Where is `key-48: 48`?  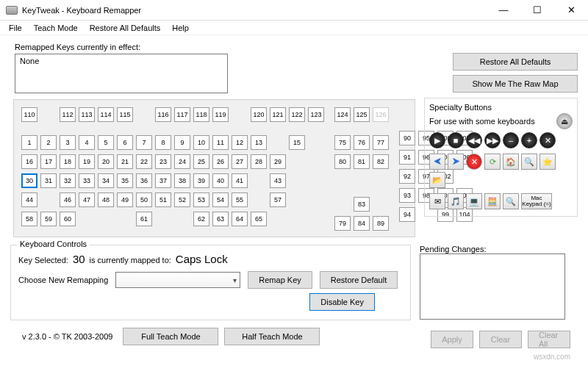 key-48: 48 is located at coordinates (106, 200).